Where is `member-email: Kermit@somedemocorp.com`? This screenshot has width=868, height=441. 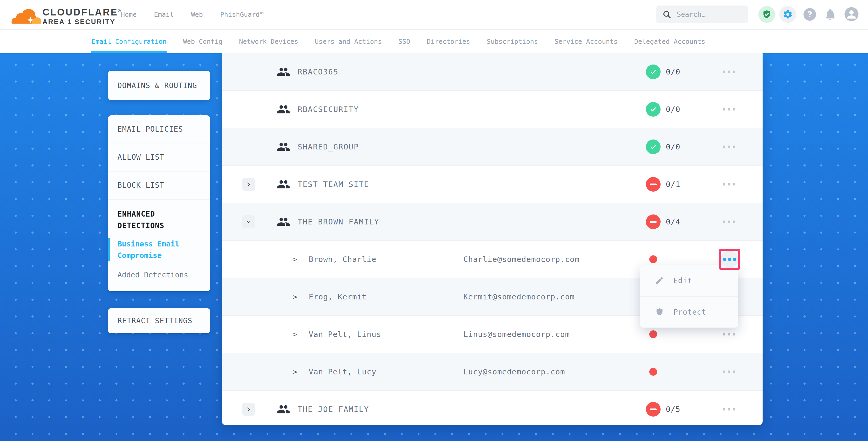 member-email: Kermit@somedemocorp.com is located at coordinates (519, 297).